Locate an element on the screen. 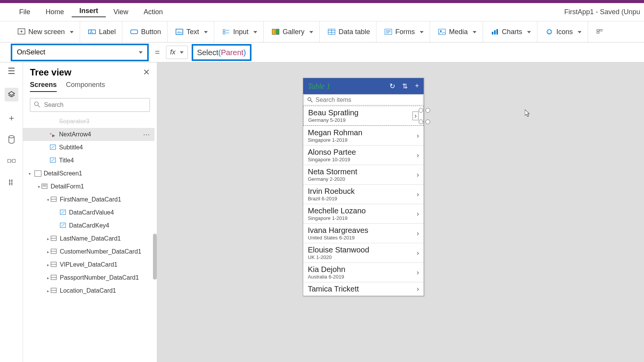 The height and width of the screenshot is (362, 644). gallery-row: Tamica Trickett› is located at coordinates (363, 289).